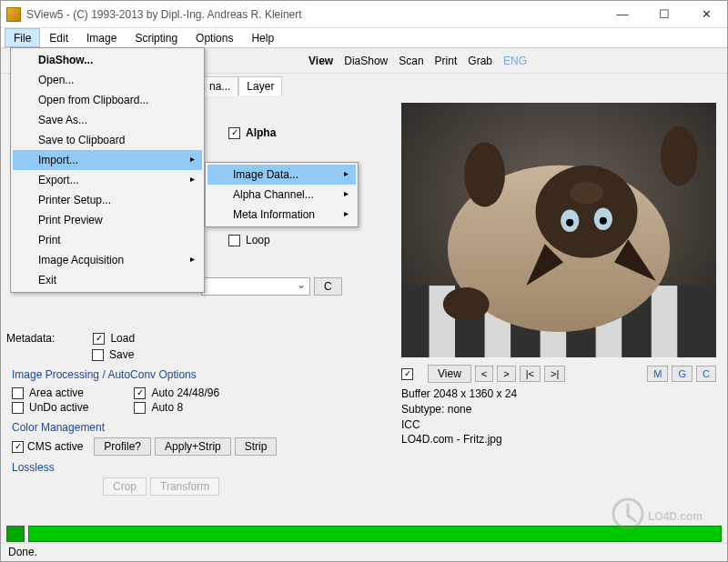 The height and width of the screenshot is (562, 728). What do you see at coordinates (140, 393) in the screenshot?
I see `auto24-checkbox` at bounding box center [140, 393].